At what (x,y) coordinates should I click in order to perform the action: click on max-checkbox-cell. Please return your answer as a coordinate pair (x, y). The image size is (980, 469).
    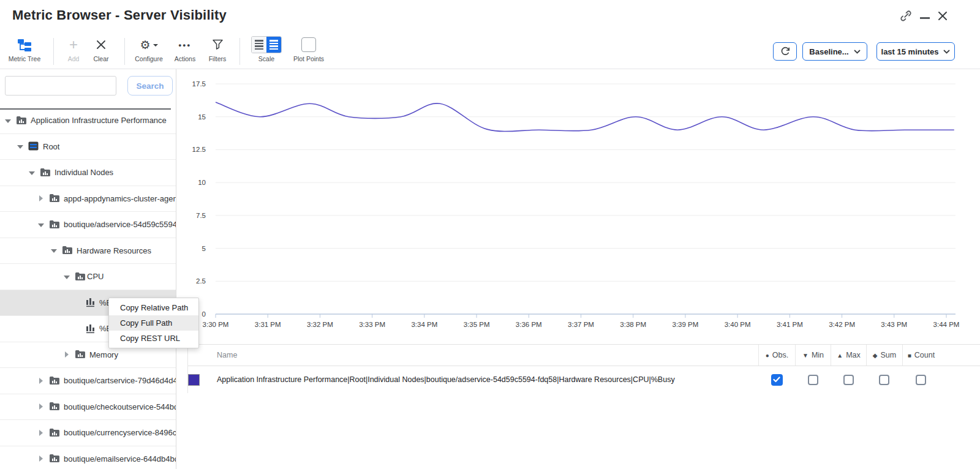
    Looking at the image, I should click on (848, 380).